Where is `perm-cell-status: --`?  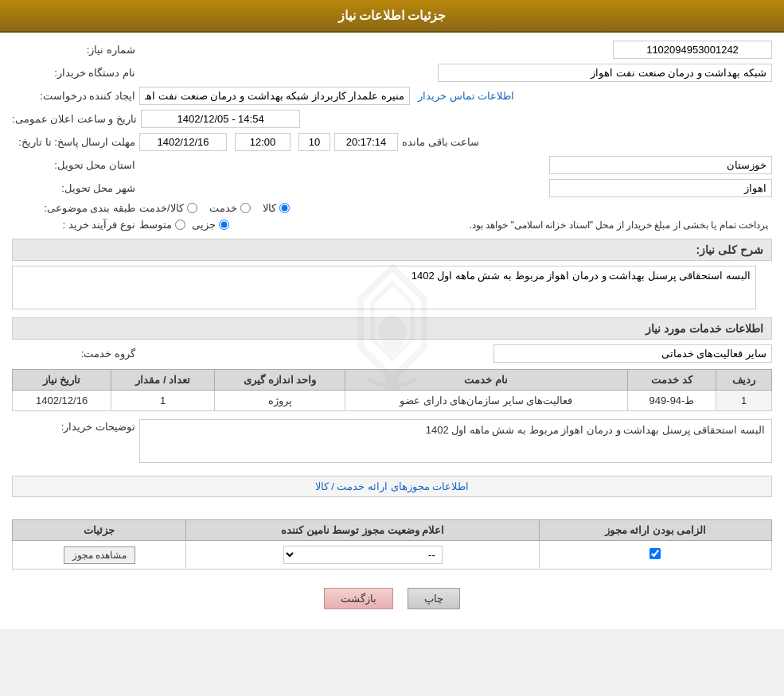
perm-cell-status: -- is located at coordinates (363, 555).